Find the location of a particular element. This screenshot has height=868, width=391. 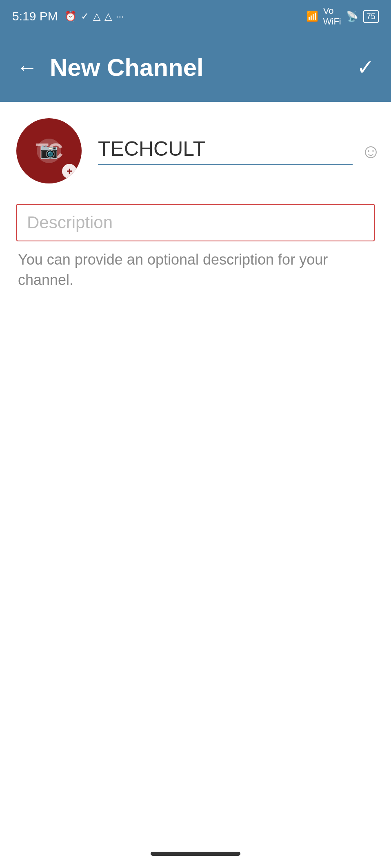

status-icons: ⏰ ✓ △ △ ··· is located at coordinates (94, 16).